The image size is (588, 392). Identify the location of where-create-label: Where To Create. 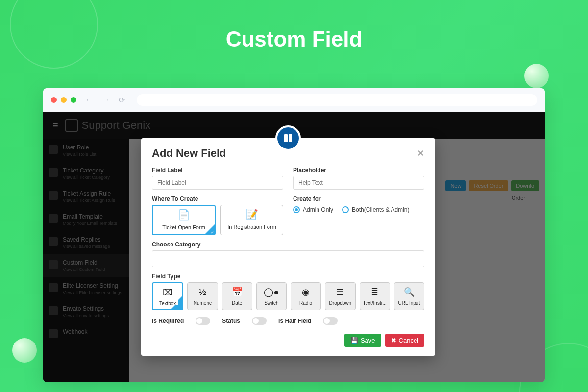
(218, 199).